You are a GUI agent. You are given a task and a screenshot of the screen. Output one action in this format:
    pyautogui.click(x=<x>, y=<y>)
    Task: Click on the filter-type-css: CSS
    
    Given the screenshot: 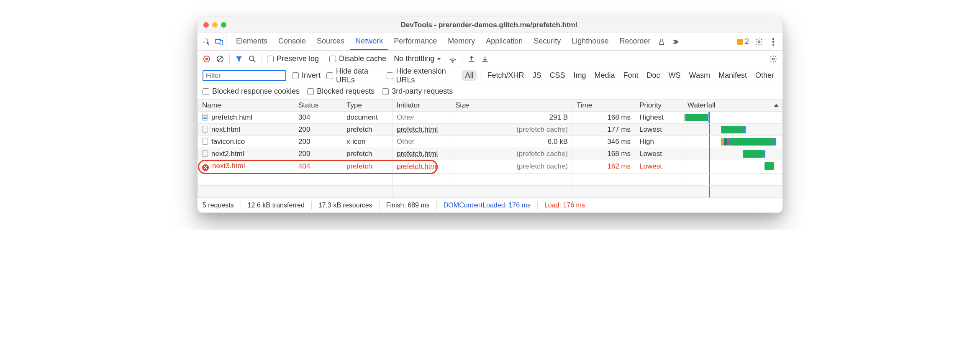 What is the action you would take?
    pyautogui.click(x=557, y=75)
    